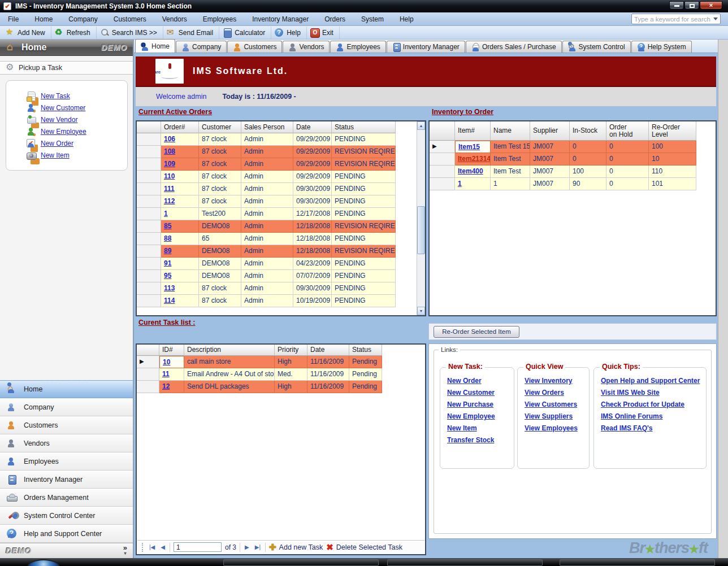 This screenshot has height=566, width=728. I want to click on item-number-link: Item213141, so click(474, 159).